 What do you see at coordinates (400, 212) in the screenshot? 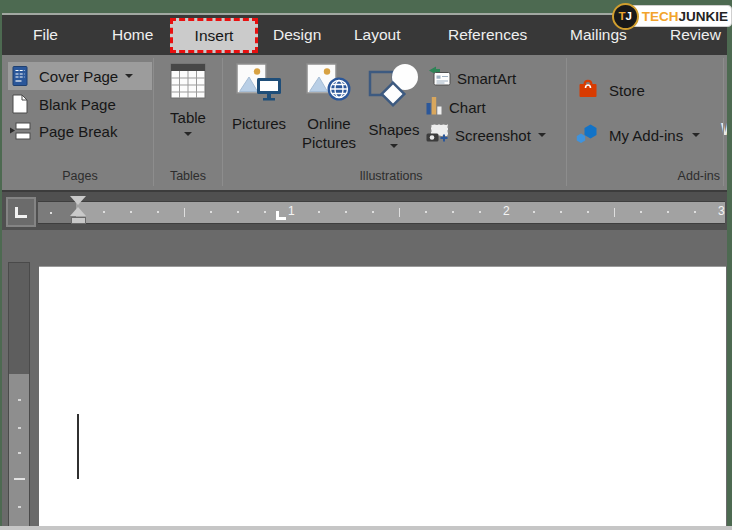
I see `horizontal-ruler` at bounding box center [400, 212].